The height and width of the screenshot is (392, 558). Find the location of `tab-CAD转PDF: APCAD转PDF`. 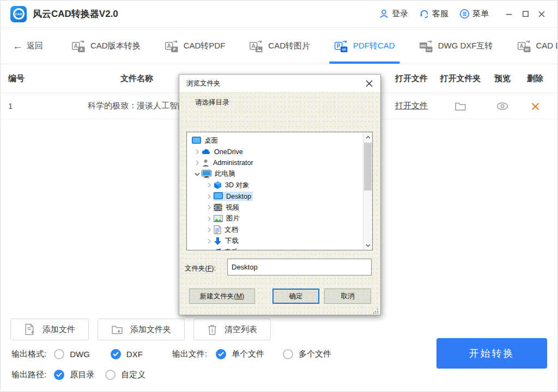

tab-CAD转PDF: APCAD转PDF is located at coordinates (195, 46).